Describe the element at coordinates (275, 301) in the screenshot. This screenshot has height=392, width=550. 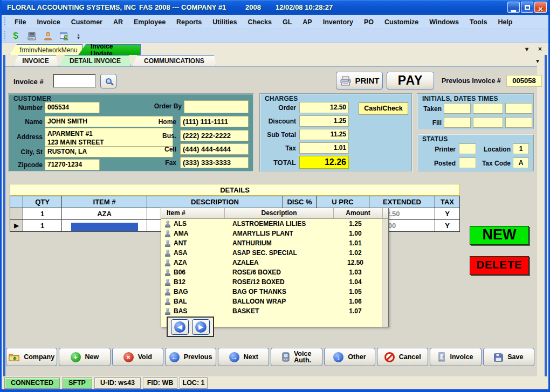
I see `dropdown-item-bal: BAL BALLOON WRAP 1.06` at that location.